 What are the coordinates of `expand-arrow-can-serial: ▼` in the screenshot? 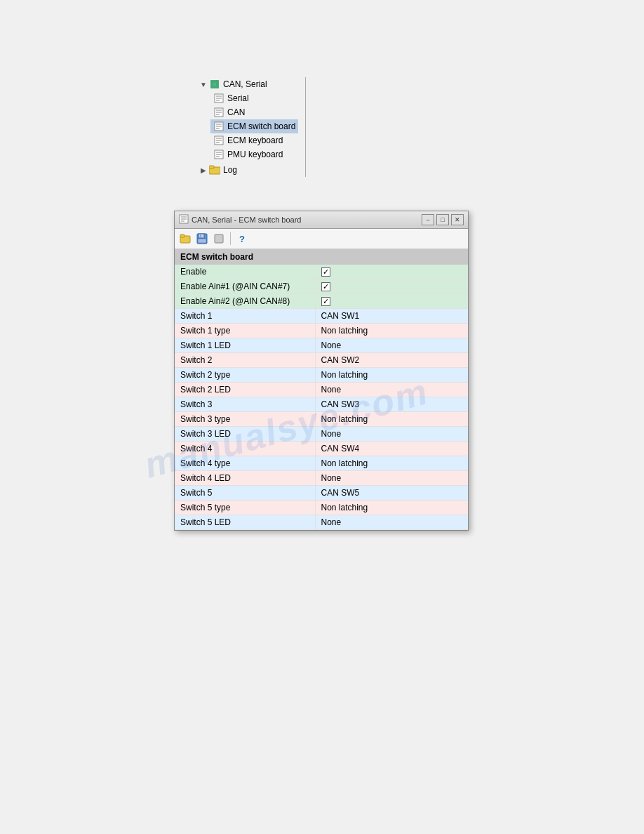 It's located at (203, 84).